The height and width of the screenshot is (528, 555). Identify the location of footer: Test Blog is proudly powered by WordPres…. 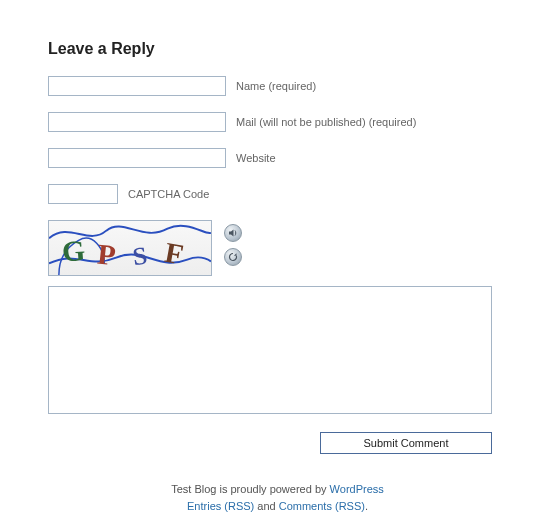
(278, 498).